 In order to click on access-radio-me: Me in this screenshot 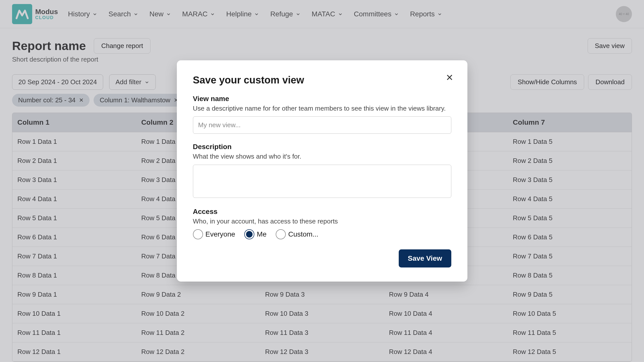, I will do `click(256, 234)`.